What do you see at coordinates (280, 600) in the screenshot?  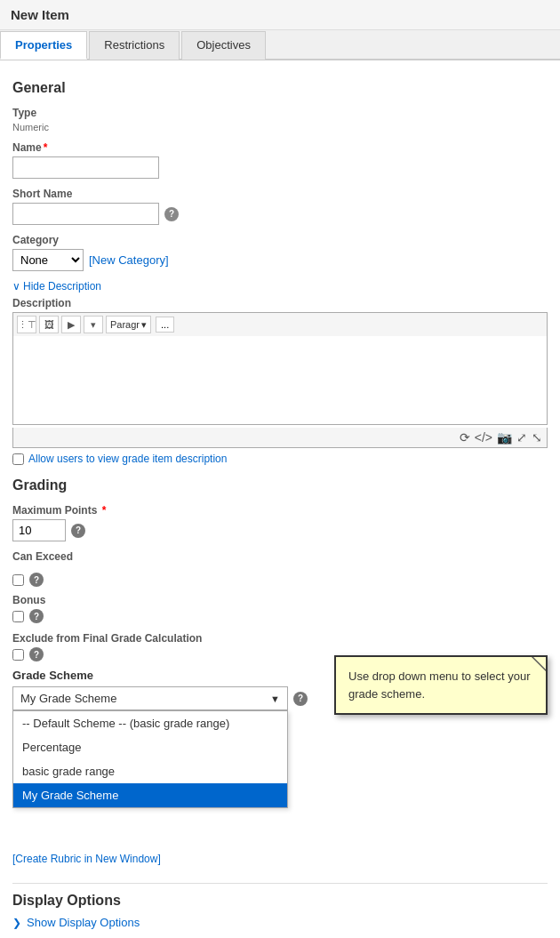 I see `bonus-label: Bonus` at bounding box center [280, 600].